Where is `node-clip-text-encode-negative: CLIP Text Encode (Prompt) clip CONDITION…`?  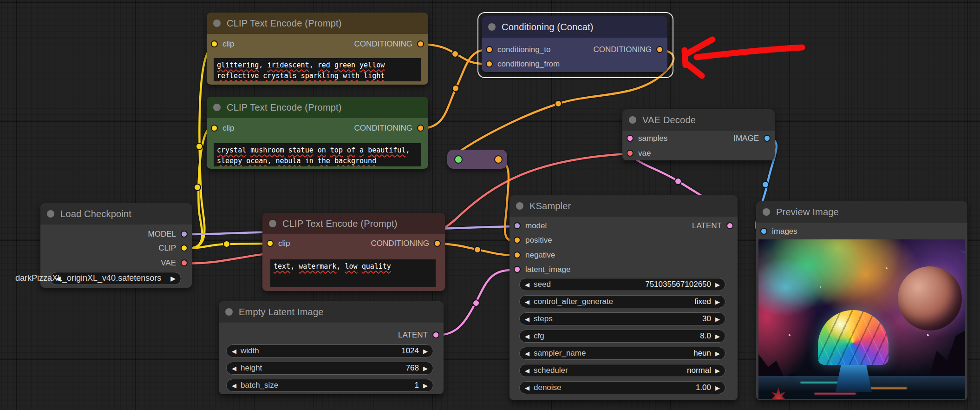
node-clip-text-encode-negative: CLIP Text Encode (Prompt) clip CONDITION… is located at coordinates (354, 252).